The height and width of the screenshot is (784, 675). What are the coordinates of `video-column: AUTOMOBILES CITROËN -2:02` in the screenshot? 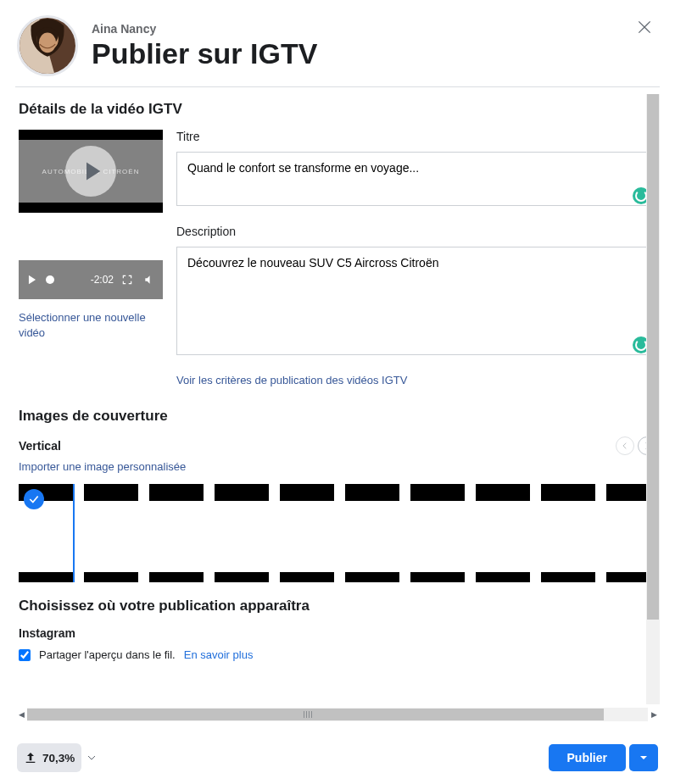 It's located at (91, 259).